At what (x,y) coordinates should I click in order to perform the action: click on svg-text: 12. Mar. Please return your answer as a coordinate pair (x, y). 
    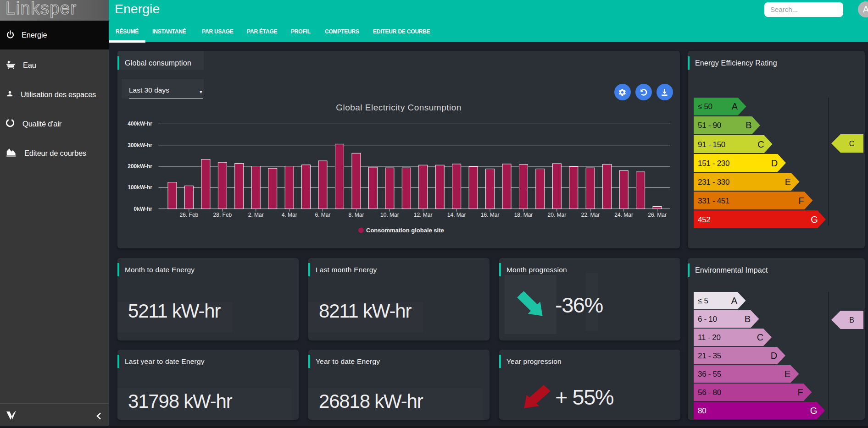
    Looking at the image, I should click on (423, 215).